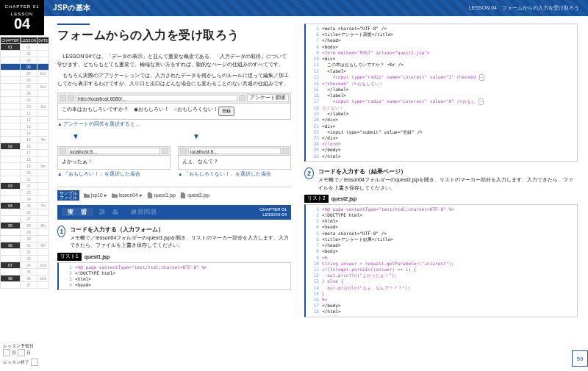 The height and width of the screenshot is (371, 588). What do you see at coordinates (109, 212) in the screenshot?
I see `tab-lecture: 講 義` at bounding box center [109, 212].